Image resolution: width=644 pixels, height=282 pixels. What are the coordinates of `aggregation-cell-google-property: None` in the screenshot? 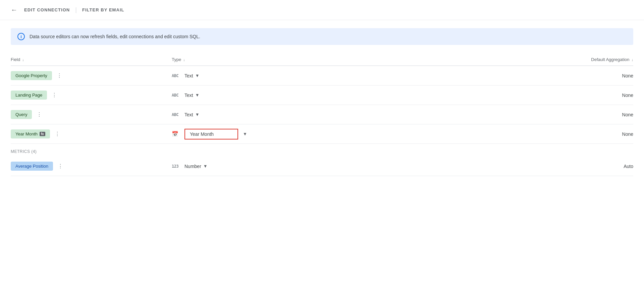 It's located at (486, 76).